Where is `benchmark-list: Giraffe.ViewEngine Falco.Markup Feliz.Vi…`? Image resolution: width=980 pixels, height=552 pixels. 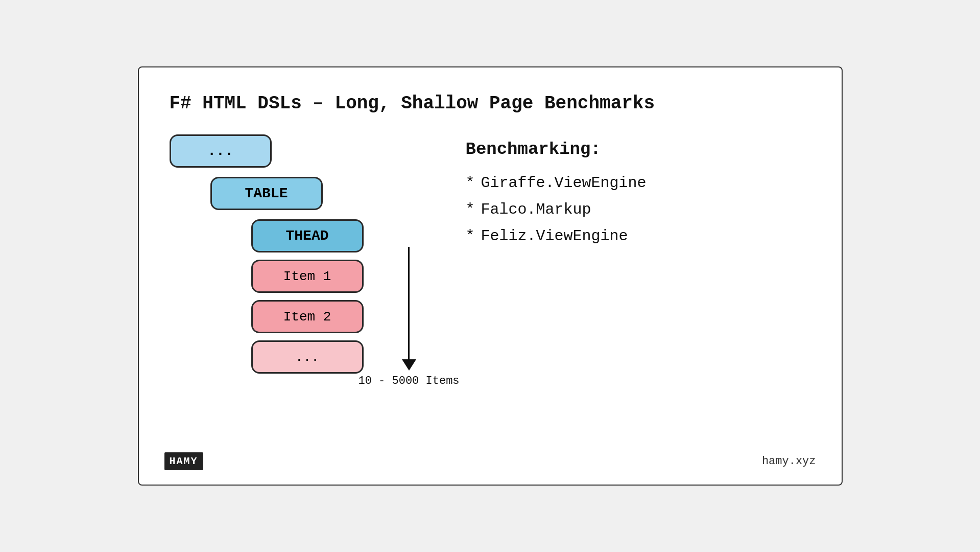 benchmark-list: Giraffe.ViewEngine Falco.Markup Feliz.Vi… is located at coordinates (638, 210).